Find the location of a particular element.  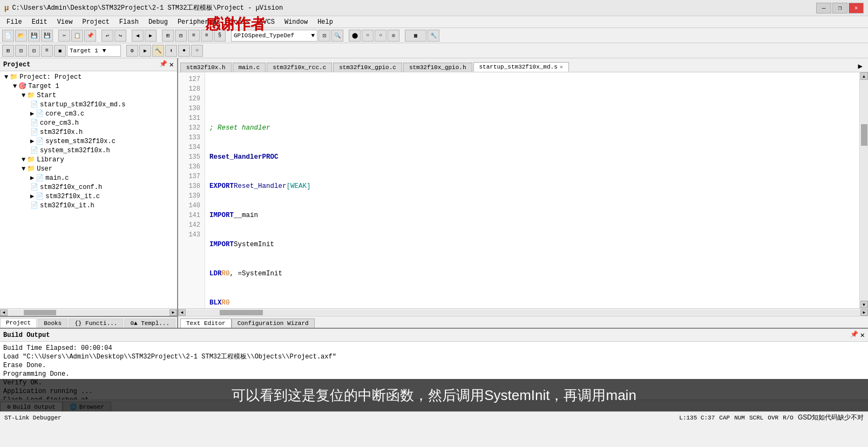

hscroll-left: ◀ is located at coordinates (4, 313).